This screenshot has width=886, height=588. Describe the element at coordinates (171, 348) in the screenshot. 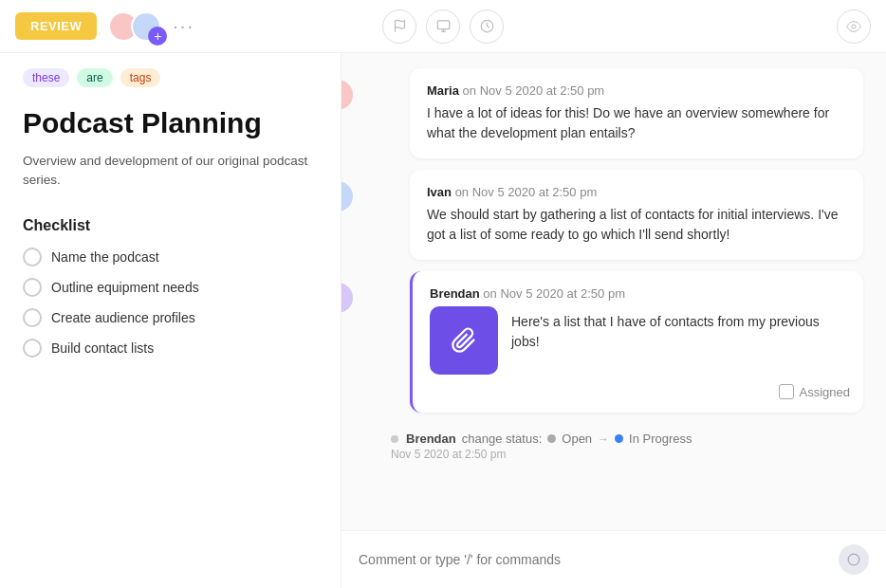

I see `checklist-item: Build contact lists` at that location.